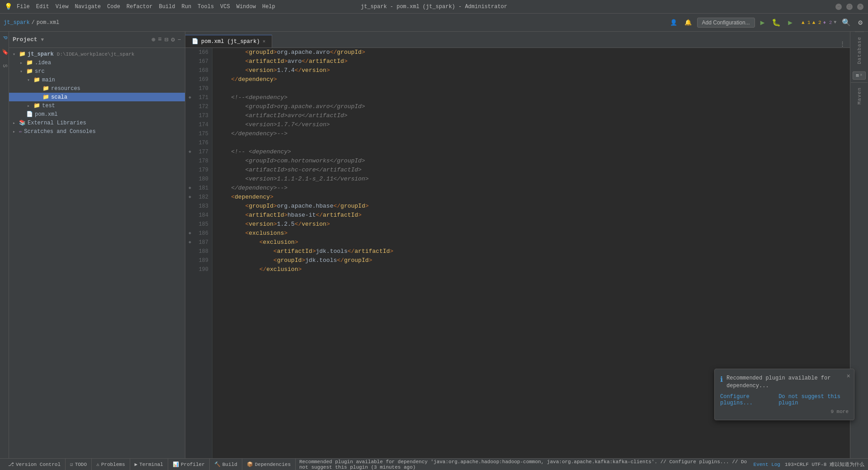 The image size is (868, 470). I want to click on status-tab-dependencies: 📦 Dependencies, so click(269, 465).